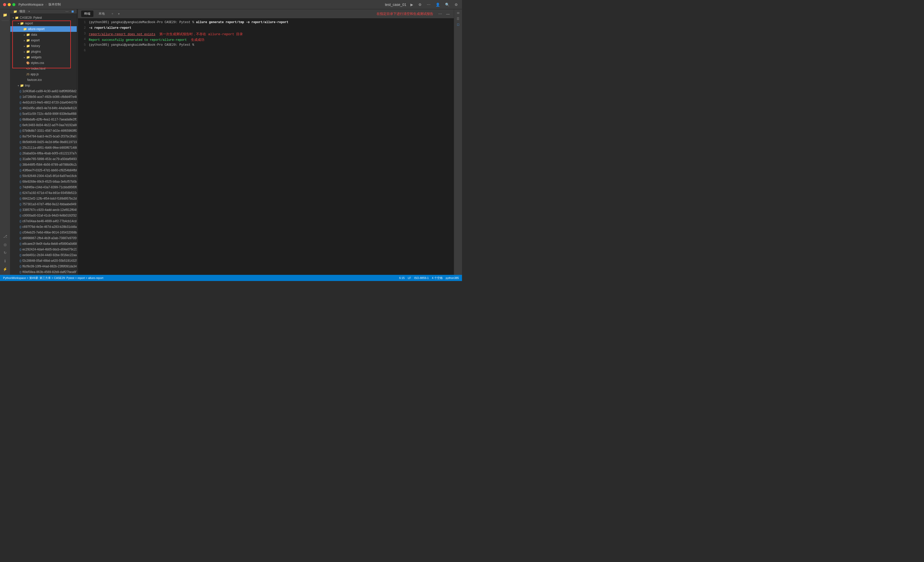 The height and width of the screenshot is (562, 924). Describe the element at coordinates (44, 125) in the screenshot. I see `list-item: {}6efc3483-8d34-4b22-ad7f-0aa7d192a884-c…` at that location.